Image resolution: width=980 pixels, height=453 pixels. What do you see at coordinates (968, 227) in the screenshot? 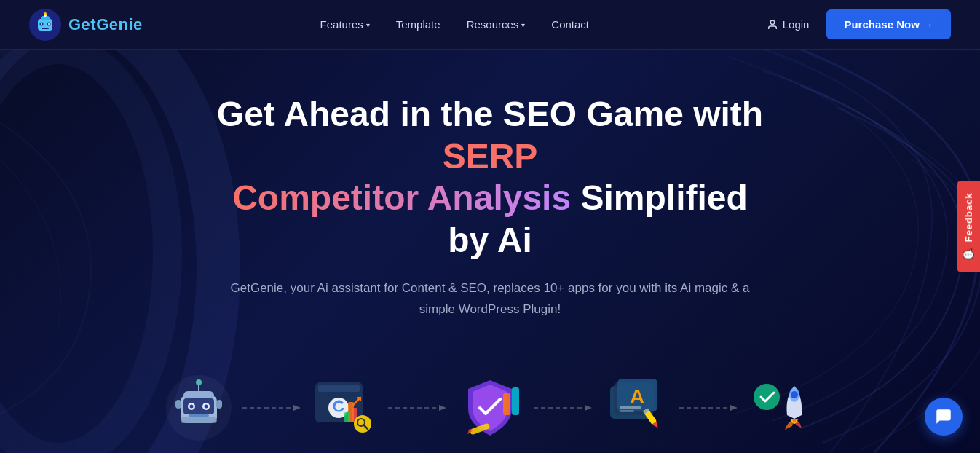
I see `feedback-tab: 💬 Feedback` at bounding box center [968, 227].